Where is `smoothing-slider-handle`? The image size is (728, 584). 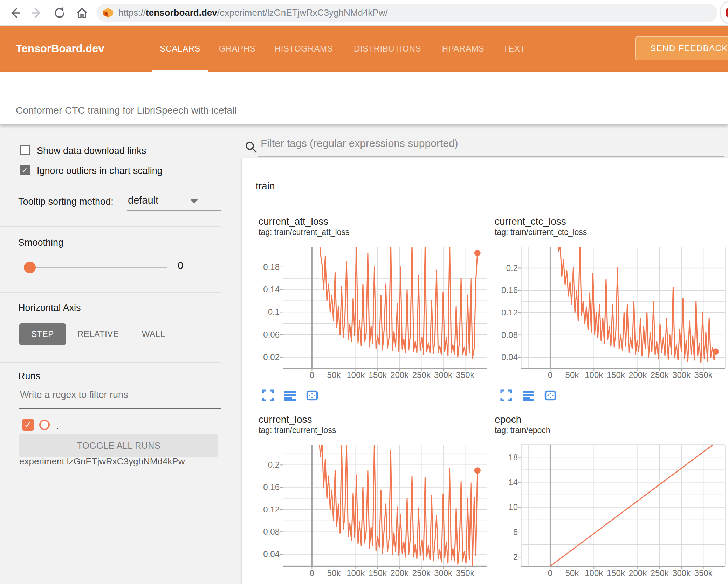 smoothing-slider-handle is located at coordinates (30, 267).